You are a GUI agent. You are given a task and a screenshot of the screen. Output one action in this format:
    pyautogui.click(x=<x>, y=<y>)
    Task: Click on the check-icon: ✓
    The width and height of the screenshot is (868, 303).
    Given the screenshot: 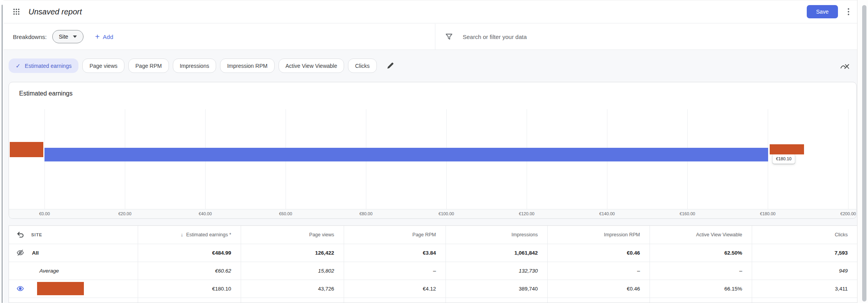 What is the action you would take?
    pyautogui.click(x=18, y=66)
    